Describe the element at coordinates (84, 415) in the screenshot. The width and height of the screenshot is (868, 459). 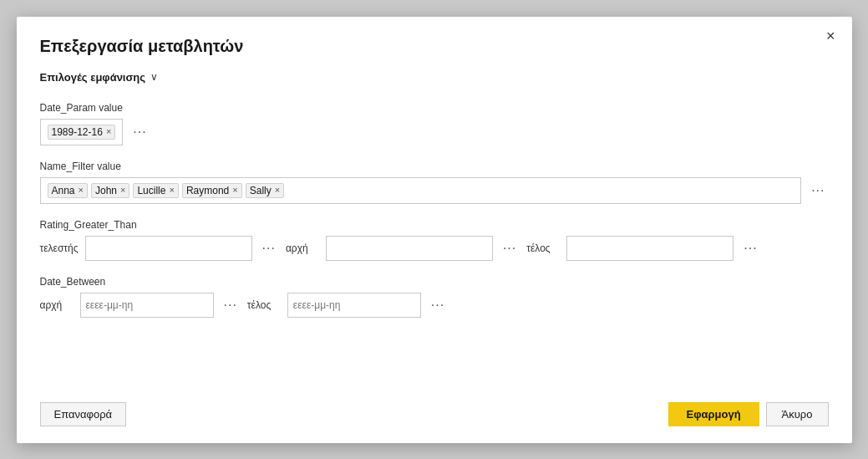
I see `reset-button: Επαναφορά` at that location.